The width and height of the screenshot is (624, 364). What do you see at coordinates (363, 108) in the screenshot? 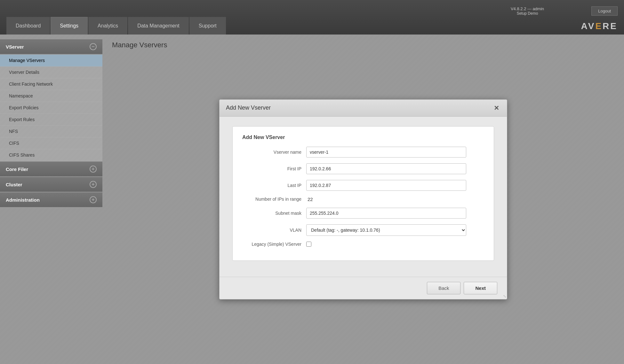
I see `modal-header: Add New Vserver ✕` at bounding box center [363, 108].